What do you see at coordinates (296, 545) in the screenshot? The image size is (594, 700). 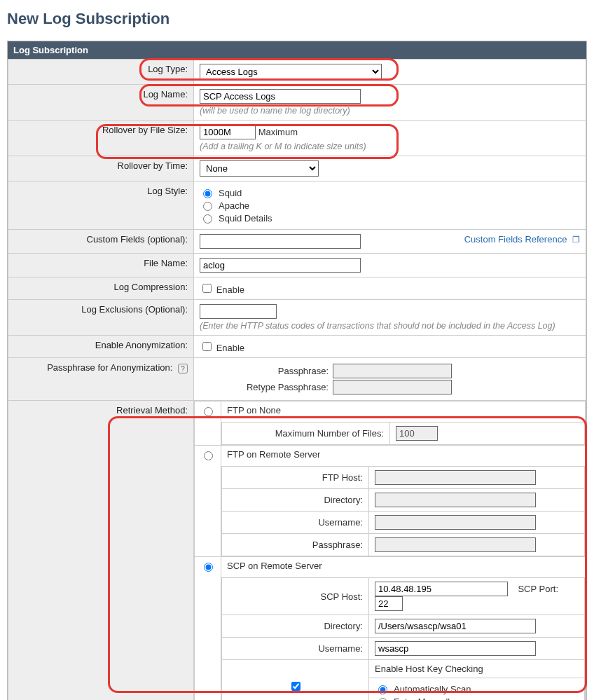 I see `ftp-passphrase-label: Passphrase:` at bounding box center [296, 545].